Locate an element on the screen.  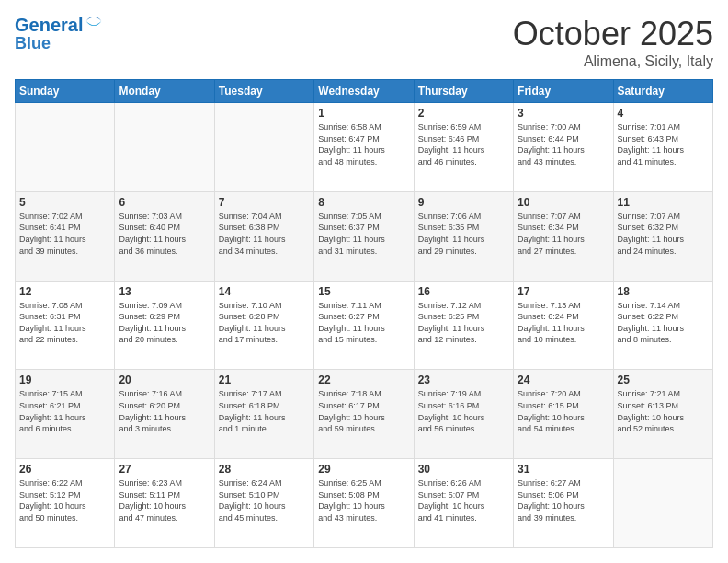
day-number: 23 is located at coordinates (463, 380).